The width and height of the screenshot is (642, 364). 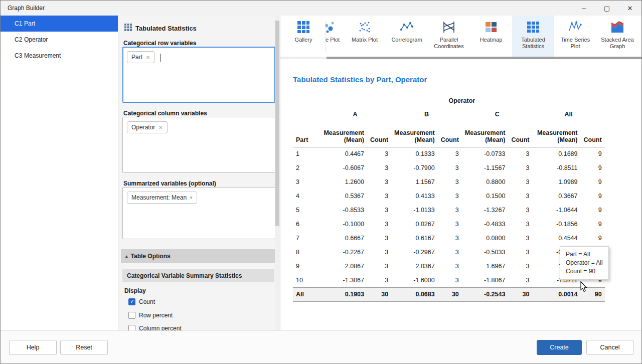 I want to click on cell: 0.5367, so click(x=343, y=196).